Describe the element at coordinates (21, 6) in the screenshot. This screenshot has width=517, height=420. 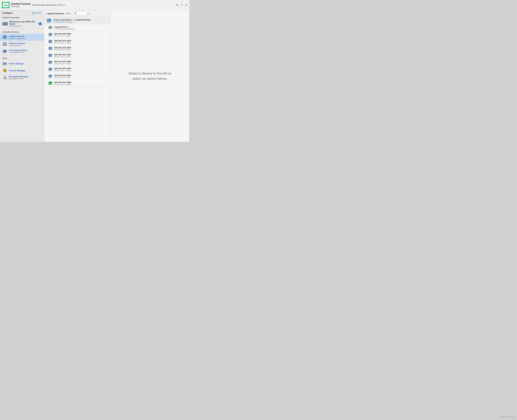
I see `app-subtitle: Enterprise` at that location.